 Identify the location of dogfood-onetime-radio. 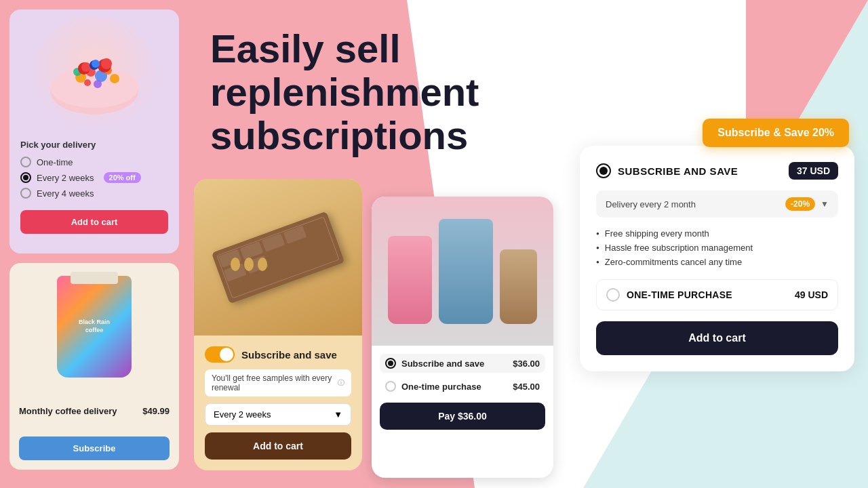
(391, 386).